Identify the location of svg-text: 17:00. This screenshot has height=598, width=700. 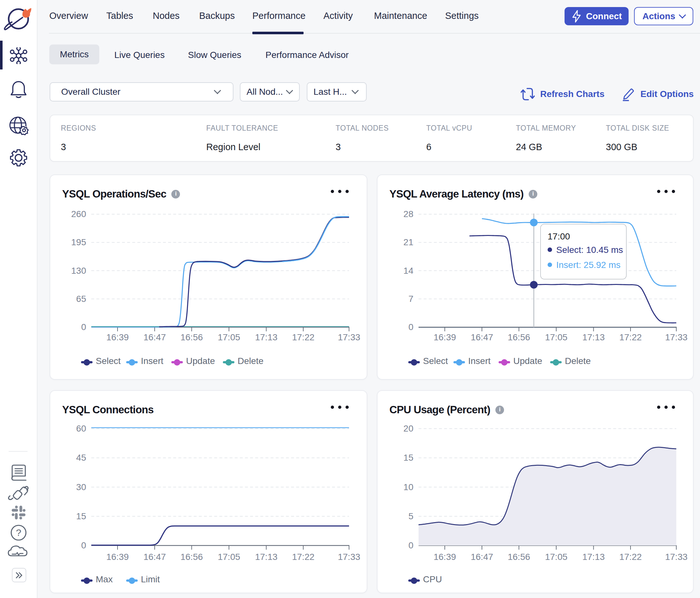
(559, 236).